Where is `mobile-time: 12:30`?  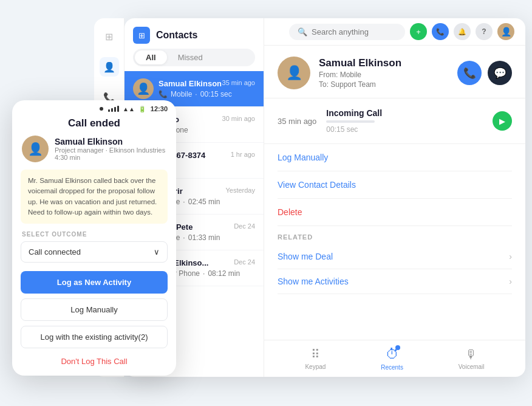 mobile-time: 12:30 is located at coordinates (159, 109).